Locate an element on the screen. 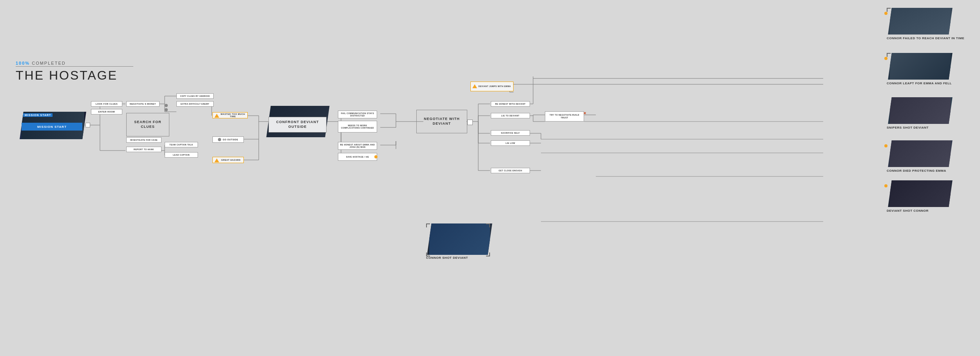 The height and width of the screenshot is (356, 980). outcome-devshot-label: DEVIANT SHOT CONNOR is located at coordinates (926, 211).